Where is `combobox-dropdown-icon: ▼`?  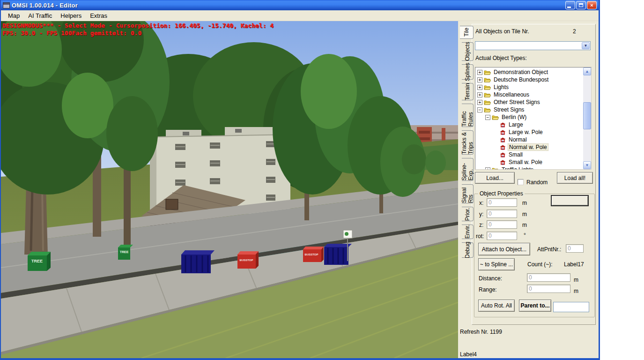
combobox-dropdown-icon: ▼ is located at coordinates (585, 46).